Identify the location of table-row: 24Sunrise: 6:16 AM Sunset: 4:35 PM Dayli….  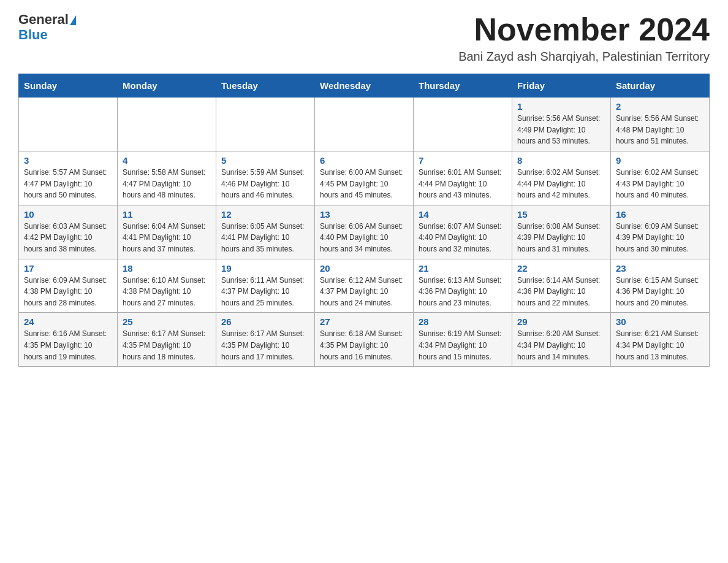
(69, 340).